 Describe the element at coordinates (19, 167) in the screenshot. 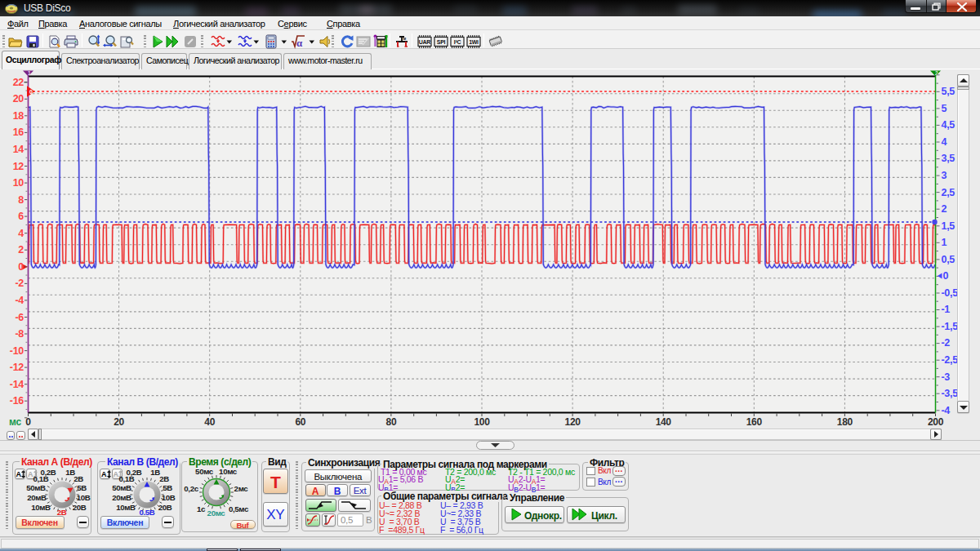

I see `svg-text: 12` at that location.